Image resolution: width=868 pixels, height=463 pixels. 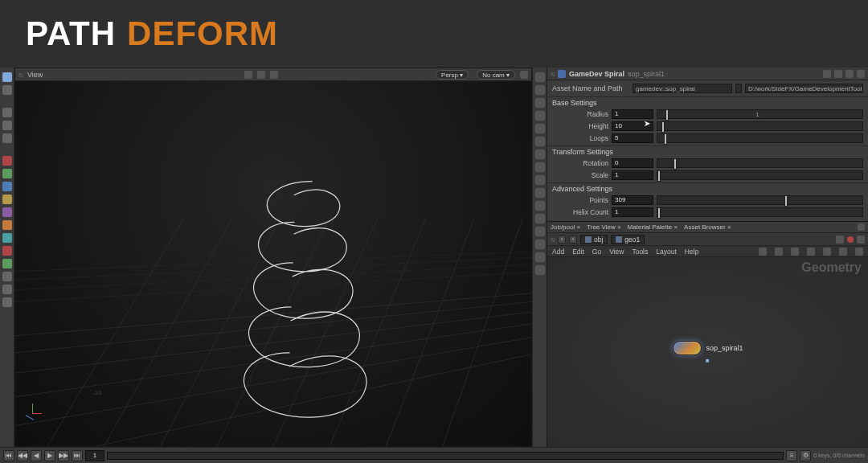 I want to click on param-node-name: sop_spiral1, so click(x=646, y=74).